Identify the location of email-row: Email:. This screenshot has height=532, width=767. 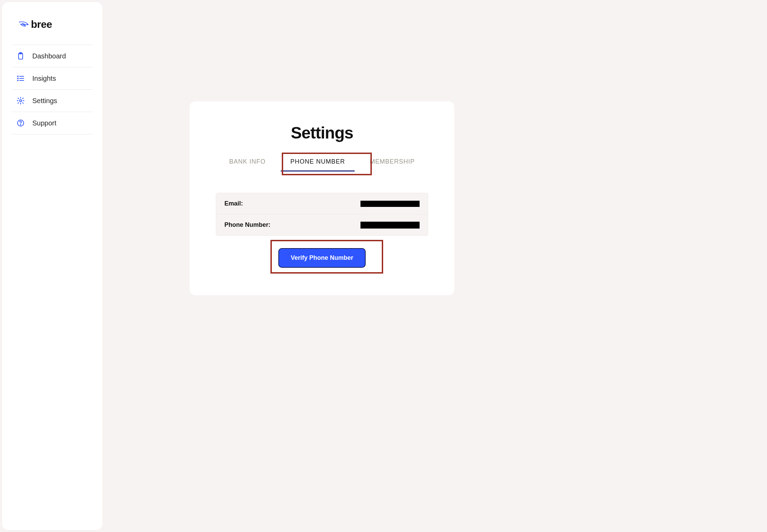
(322, 204).